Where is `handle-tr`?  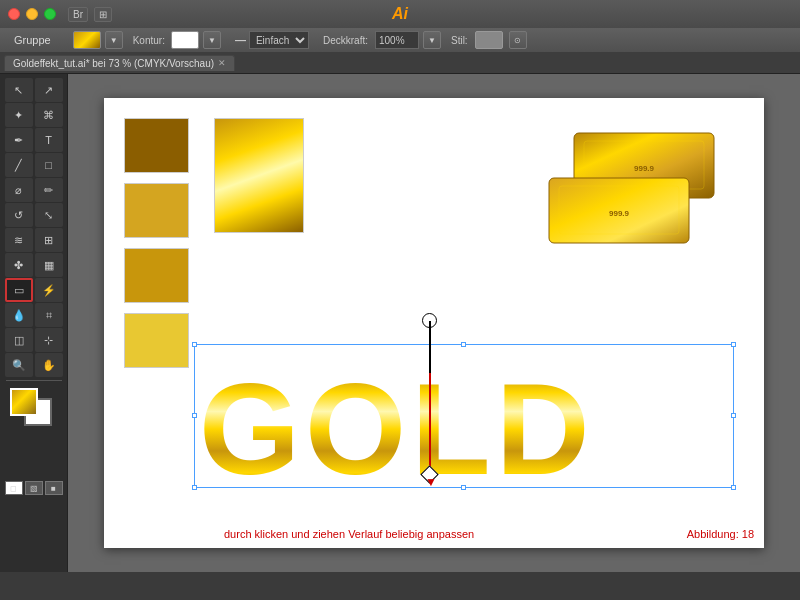 handle-tr is located at coordinates (734, 344).